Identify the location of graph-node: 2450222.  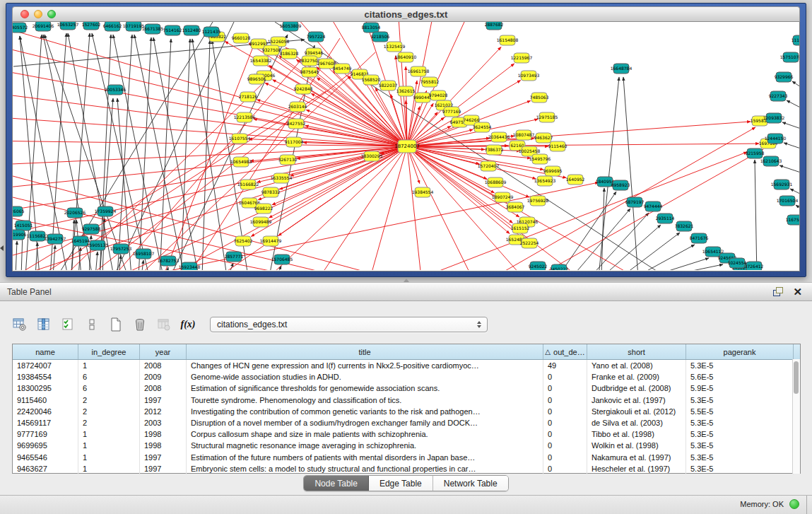
(560, 267).